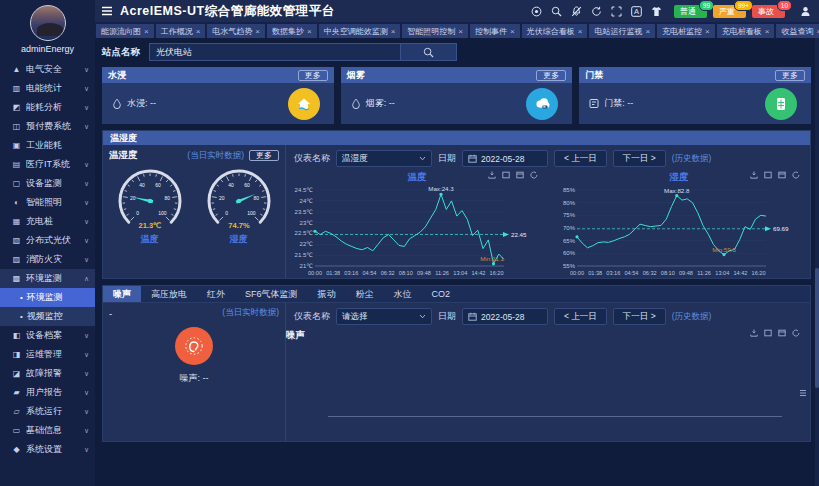 The height and width of the screenshot is (486, 819). Describe the element at coordinates (327, 294) in the screenshot. I see `sensor-tab-振动: 振动` at that location.